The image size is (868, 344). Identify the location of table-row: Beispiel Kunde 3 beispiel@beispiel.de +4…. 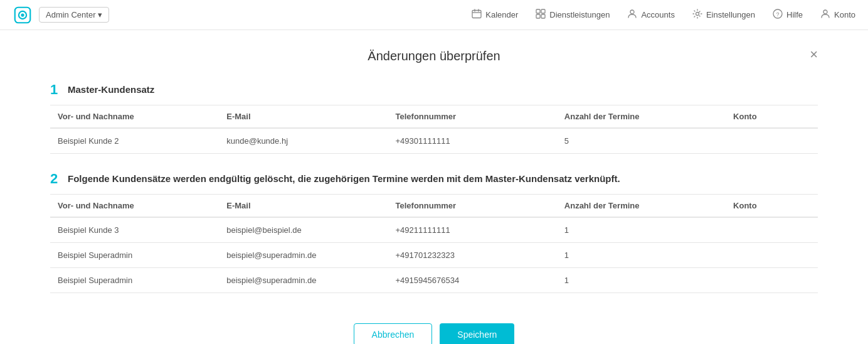
(434, 230).